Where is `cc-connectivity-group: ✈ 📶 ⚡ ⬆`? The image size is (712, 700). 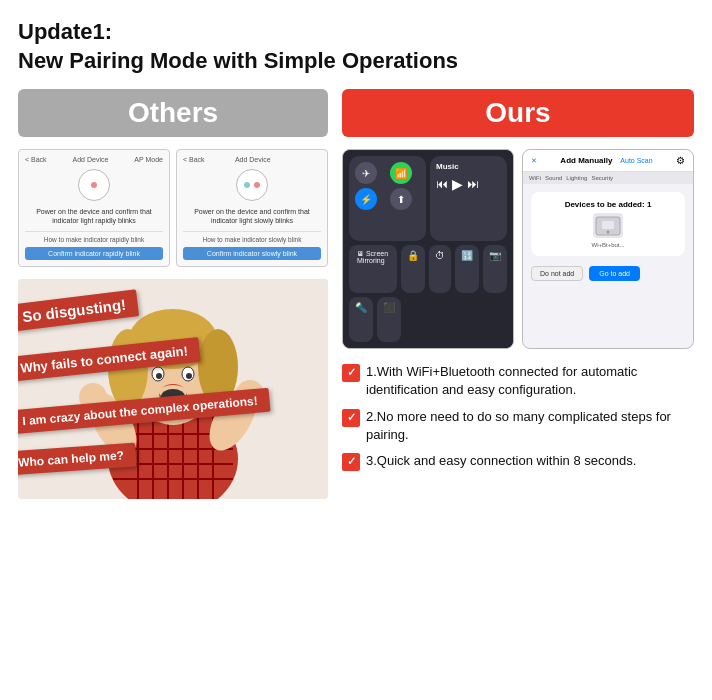
cc-connectivity-group: ✈ 📶 ⚡ ⬆ is located at coordinates (388, 198).